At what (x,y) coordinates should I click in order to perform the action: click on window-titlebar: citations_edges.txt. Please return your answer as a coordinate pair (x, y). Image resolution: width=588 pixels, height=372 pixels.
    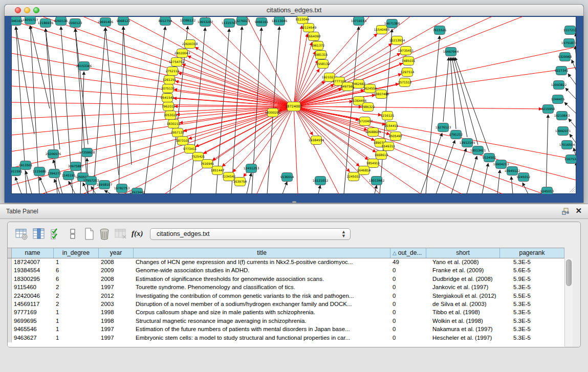
    Looking at the image, I should click on (294, 10).